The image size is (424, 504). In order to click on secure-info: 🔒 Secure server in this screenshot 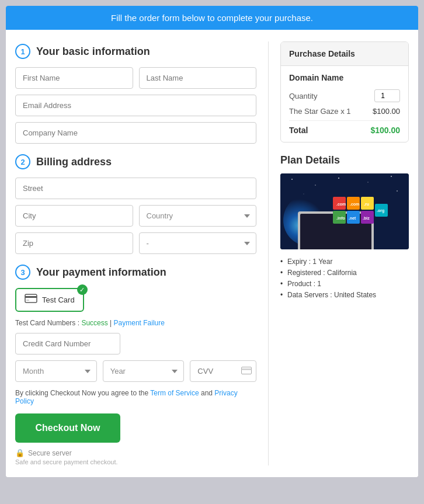, I will do `click(135, 453)`.